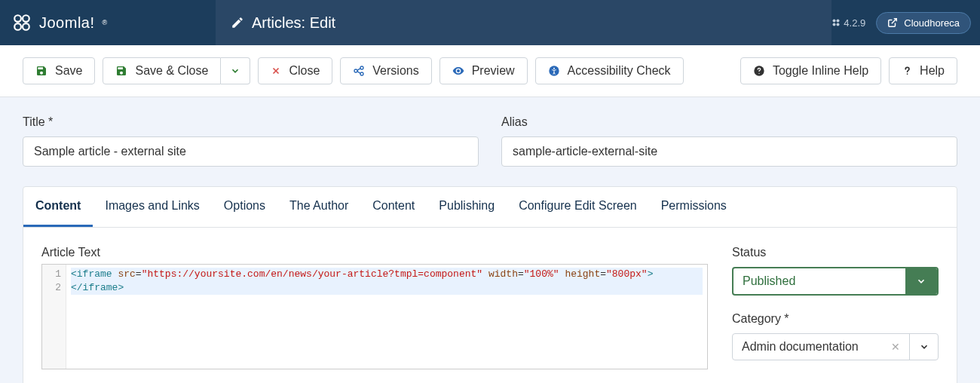 Image resolution: width=980 pixels, height=383 pixels. I want to click on tab-the-author: The Author, so click(319, 207).